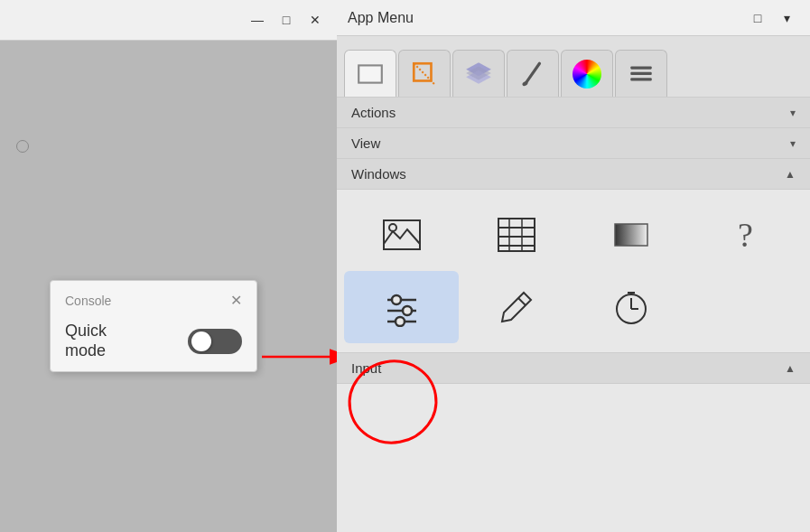 This screenshot has height=532, width=810. Describe the element at coordinates (573, 369) in the screenshot. I see `input-section-header: Input ▲` at that location.